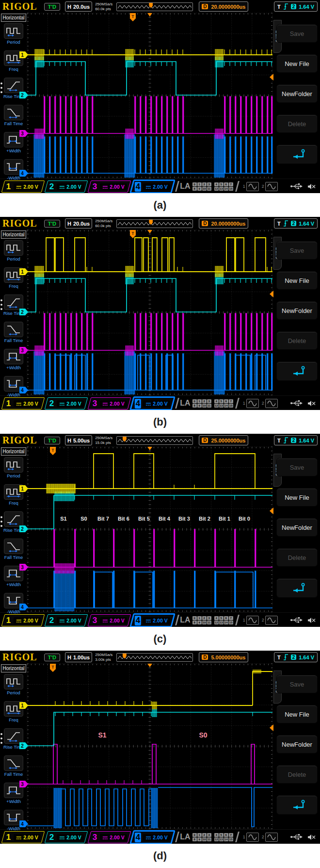 The width and height of the screenshot is (320, 868). What do you see at coordinates (52, 657) in the screenshot?
I see `trigger-status-badge: T'D` at bounding box center [52, 657].